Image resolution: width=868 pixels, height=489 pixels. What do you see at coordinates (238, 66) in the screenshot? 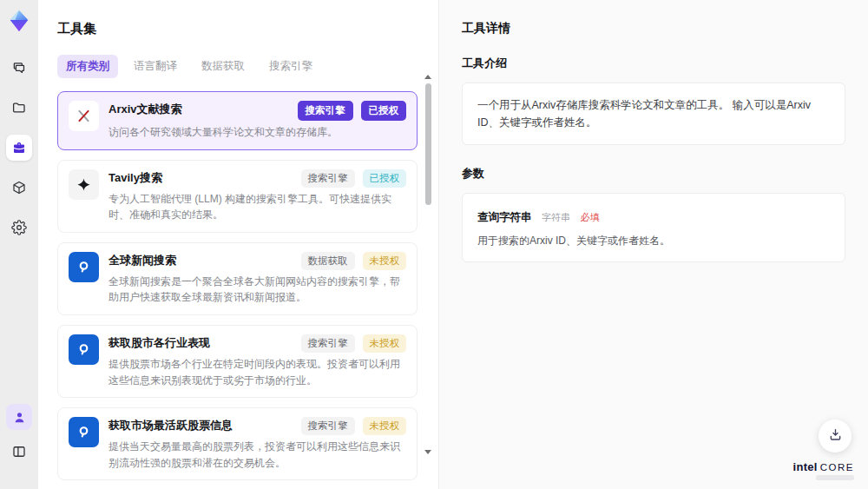
I see `category-tabs: 所有类别 语言翻译 数据获取 搜索引擎` at bounding box center [238, 66].